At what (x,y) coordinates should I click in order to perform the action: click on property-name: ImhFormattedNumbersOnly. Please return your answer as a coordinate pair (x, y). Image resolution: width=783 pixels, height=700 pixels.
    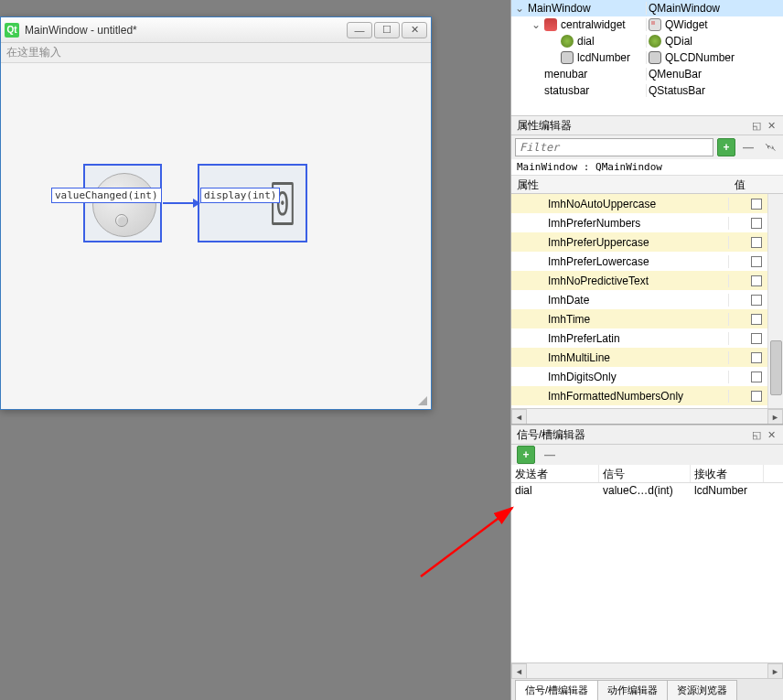
    Looking at the image, I should click on (620, 396).